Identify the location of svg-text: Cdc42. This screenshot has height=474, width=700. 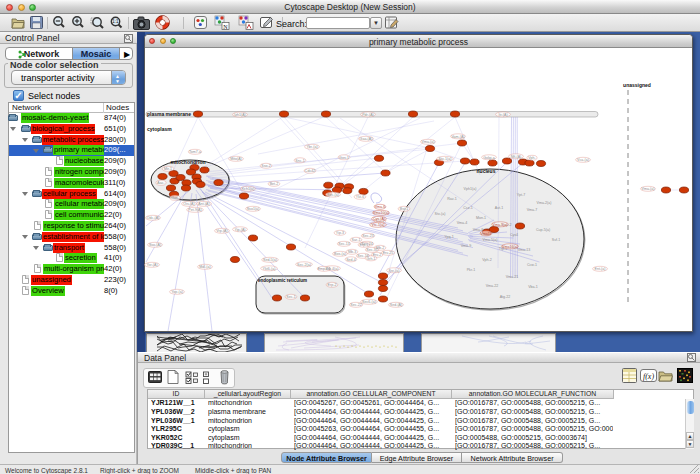
(310, 171).